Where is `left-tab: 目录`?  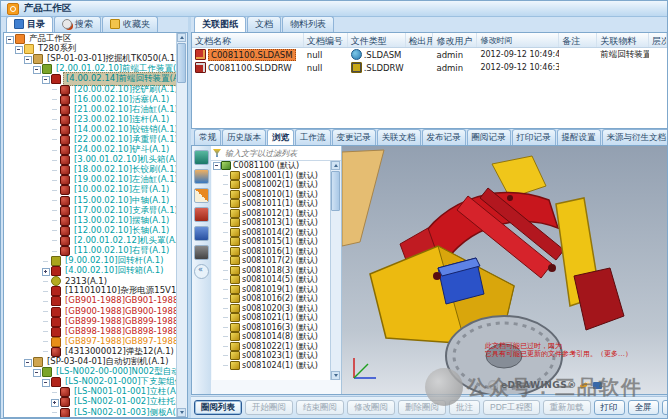 left-tab: 目录 is located at coordinates (30, 24).